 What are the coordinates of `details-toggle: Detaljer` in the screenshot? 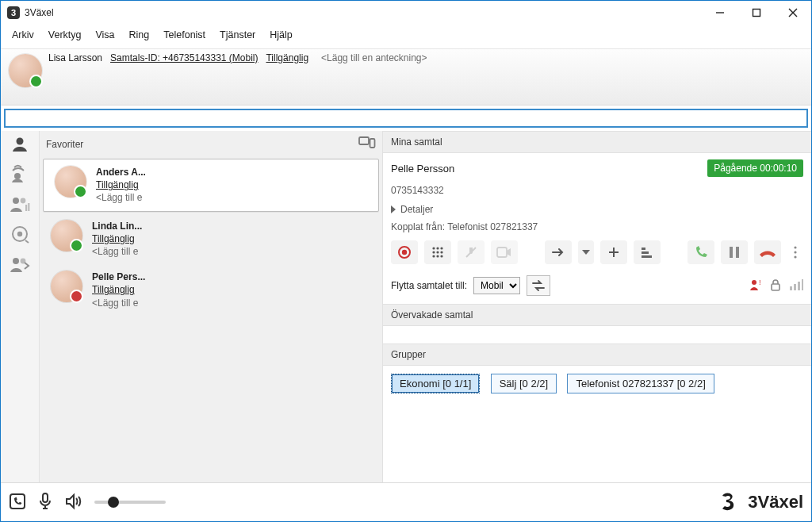 It's located at (597, 209).